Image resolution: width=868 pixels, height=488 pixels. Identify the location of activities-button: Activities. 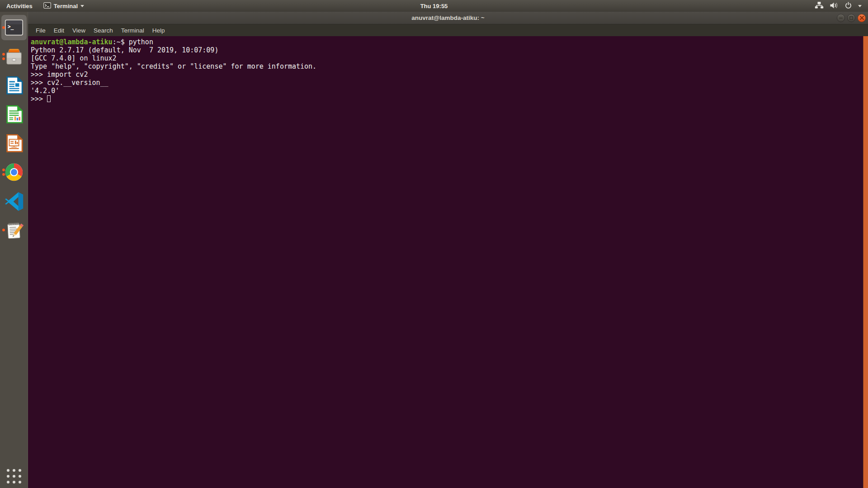
(19, 6).